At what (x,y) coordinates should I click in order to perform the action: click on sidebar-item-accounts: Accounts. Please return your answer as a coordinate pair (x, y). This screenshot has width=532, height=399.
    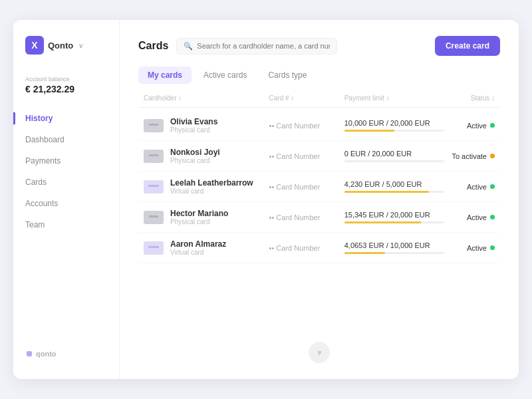
    Looking at the image, I should click on (66, 203).